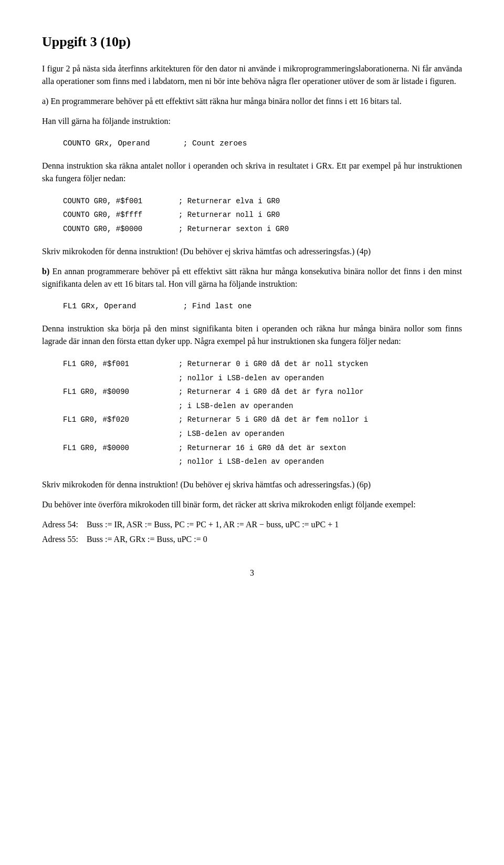  What do you see at coordinates (252, 532) in the screenshot?
I see `address-example-block: Adress 54: Buss := IR, ASR := Buss, PC :…` at bounding box center [252, 532].